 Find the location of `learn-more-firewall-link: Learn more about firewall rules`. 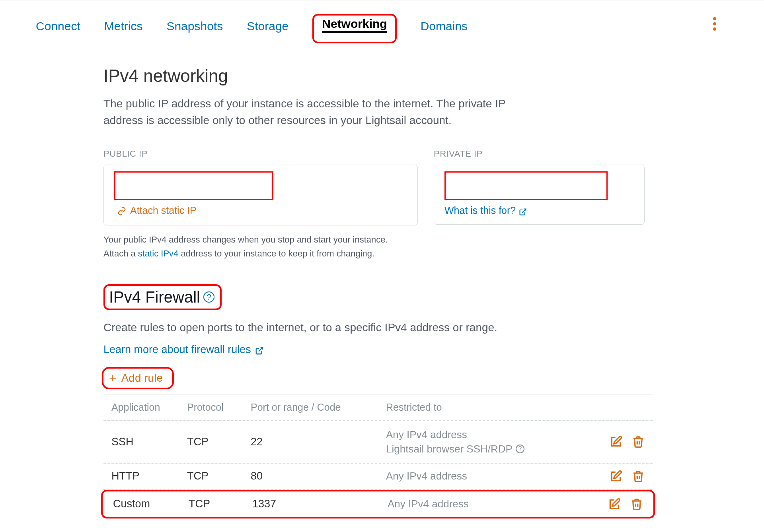

learn-more-firewall-link: Learn more about firewall rules is located at coordinates (183, 350).